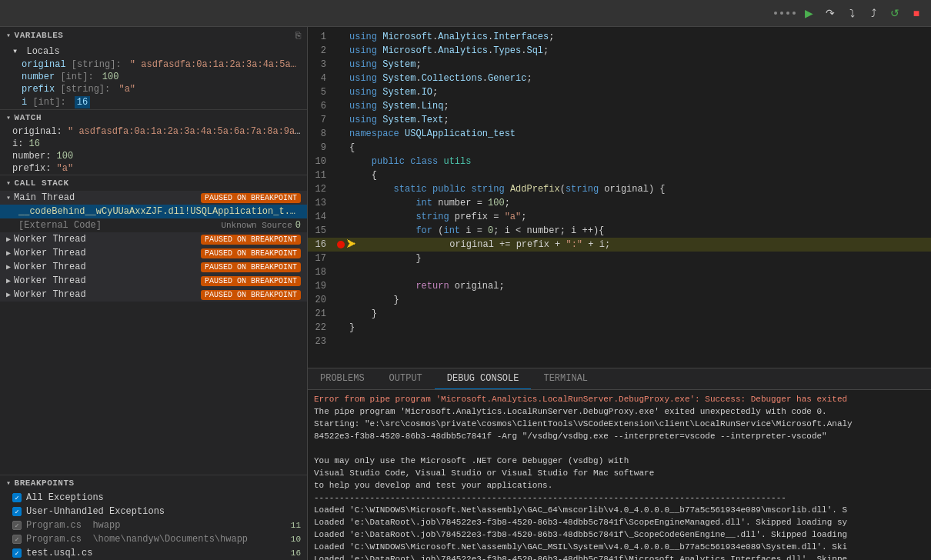 The image size is (931, 560). Describe the element at coordinates (619, 245) in the screenshot. I see `code-line-16: 16 ⮞ original += prefix + ":" + i;` at that location.